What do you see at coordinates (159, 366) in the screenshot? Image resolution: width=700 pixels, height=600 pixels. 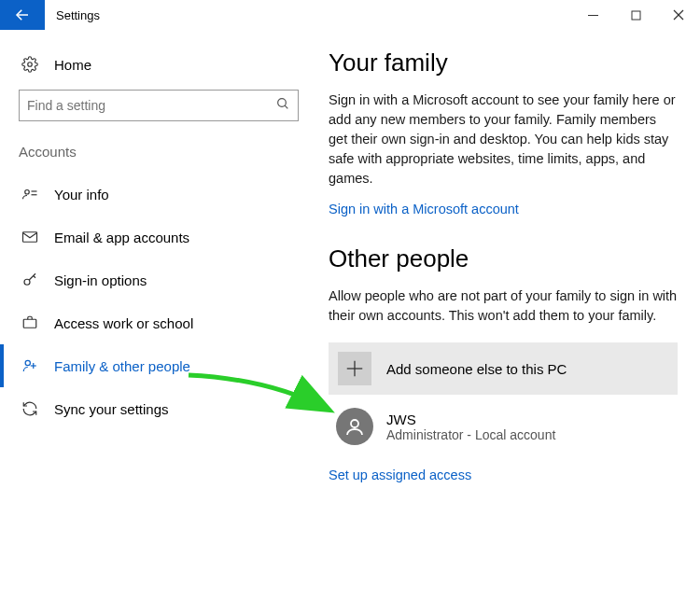 I see `sidebar-item-family: Family & other people` at bounding box center [159, 366].